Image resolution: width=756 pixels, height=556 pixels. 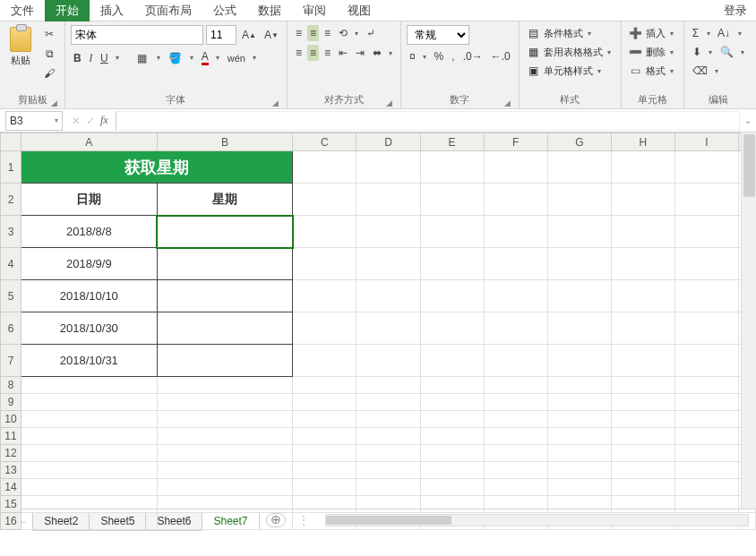 What do you see at coordinates (570, 52) in the screenshot?
I see `format-as-table-button: ▦套用表格格式▾` at bounding box center [570, 52].